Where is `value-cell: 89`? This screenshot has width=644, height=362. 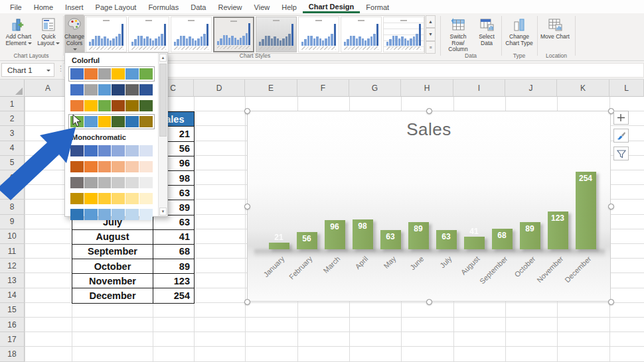
value-cell: 89 is located at coordinates (174, 267).